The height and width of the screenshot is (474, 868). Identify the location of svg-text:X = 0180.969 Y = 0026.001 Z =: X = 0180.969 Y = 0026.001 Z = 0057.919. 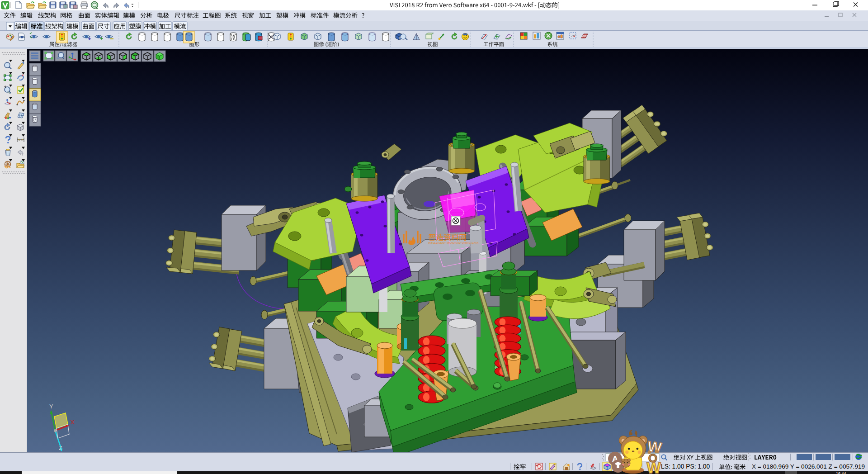
(808, 467).